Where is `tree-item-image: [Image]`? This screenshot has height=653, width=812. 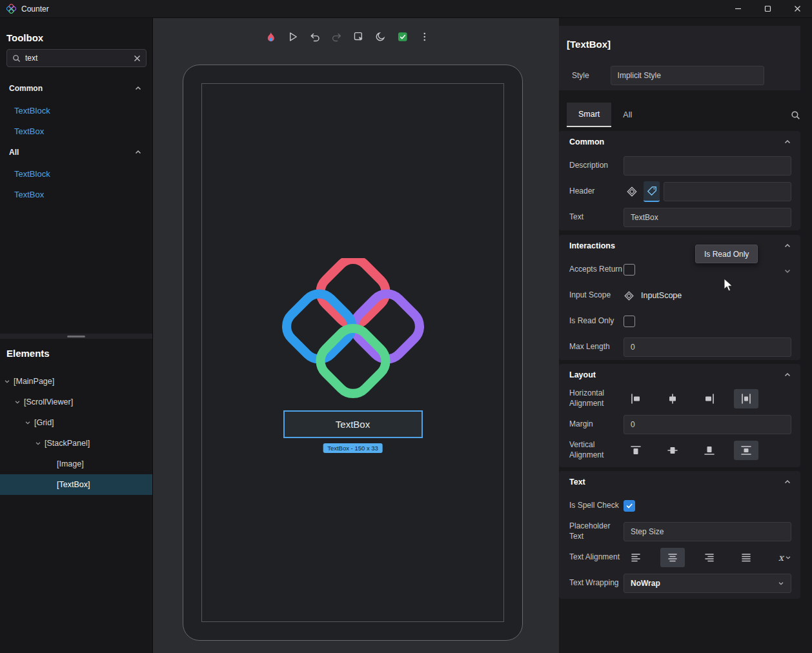
tree-item-image: [Image] is located at coordinates (76, 464).